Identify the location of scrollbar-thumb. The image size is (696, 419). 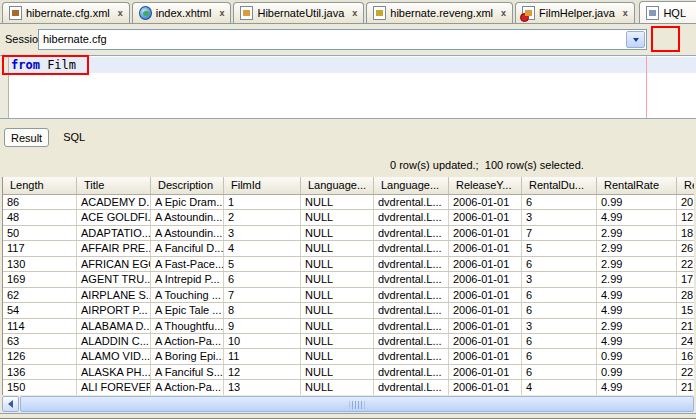
(357, 404).